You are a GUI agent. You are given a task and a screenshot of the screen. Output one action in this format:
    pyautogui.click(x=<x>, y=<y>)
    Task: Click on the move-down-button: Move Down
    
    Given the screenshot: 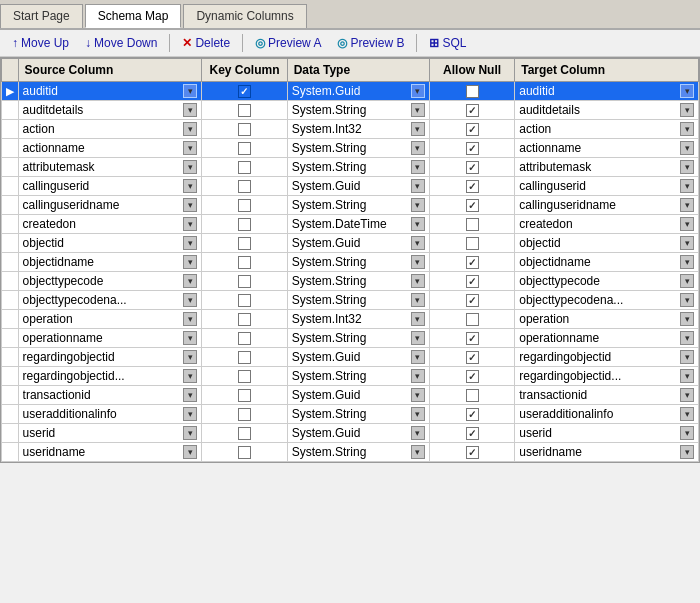 What is the action you would take?
    pyautogui.click(x=121, y=43)
    